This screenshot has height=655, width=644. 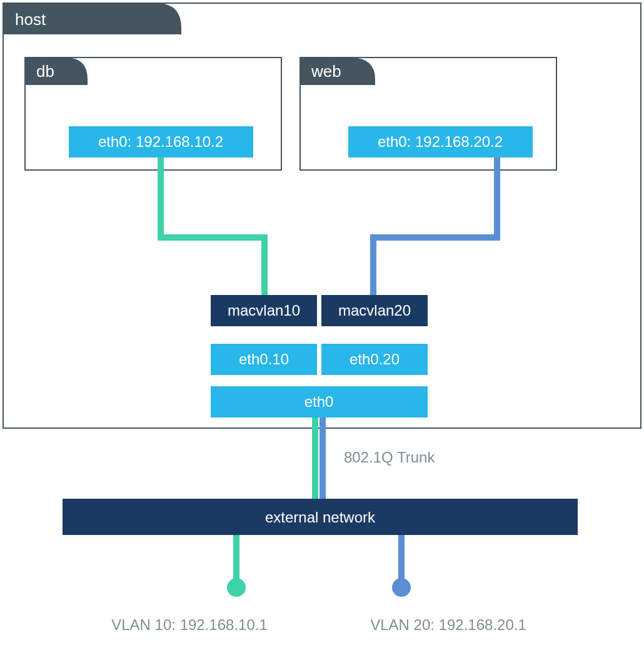 What do you see at coordinates (320, 518) in the screenshot?
I see `external-network-label: external network` at bounding box center [320, 518].